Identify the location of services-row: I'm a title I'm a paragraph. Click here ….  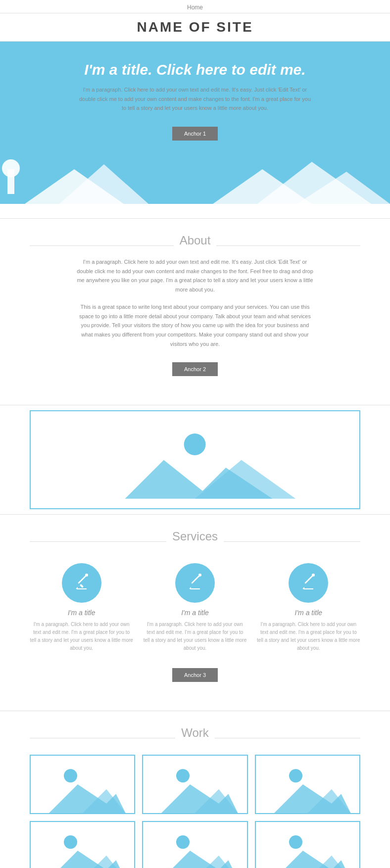
(195, 608).